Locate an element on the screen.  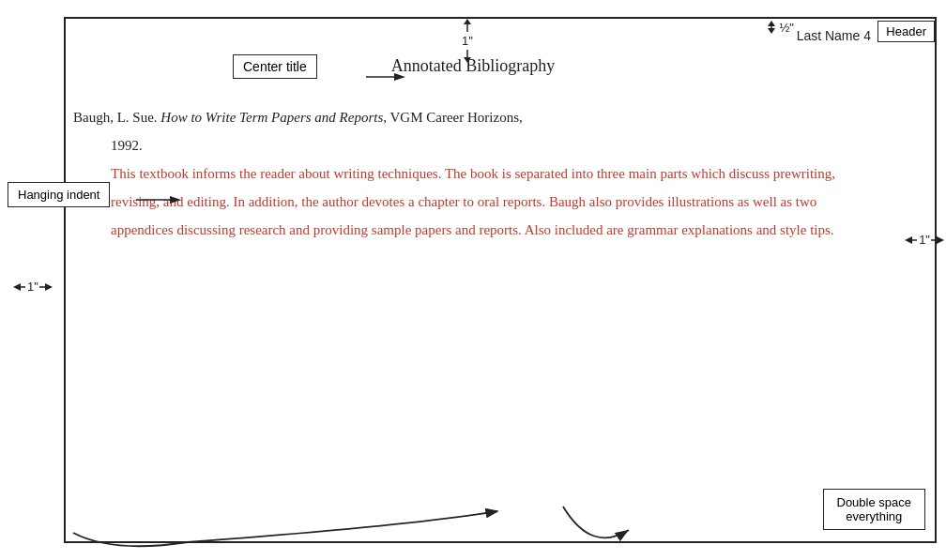
hanging-indent-arrow is located at coordinates (160, 200).